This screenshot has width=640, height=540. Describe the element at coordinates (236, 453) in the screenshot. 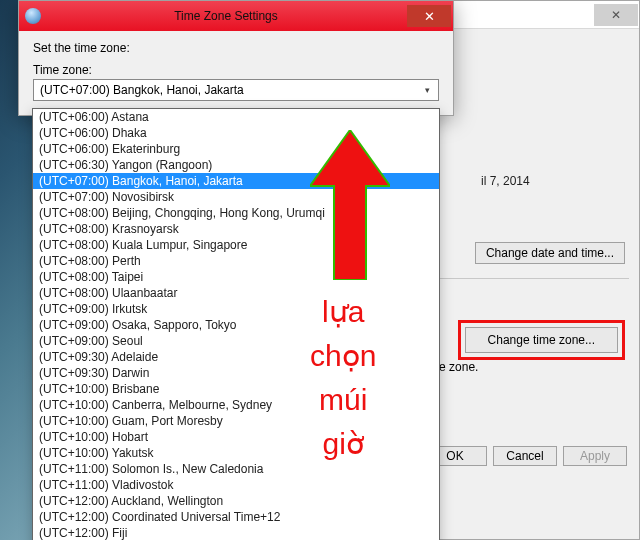

I see `time-zone-option: (UTC+10:00) Yakutsk` at that location.